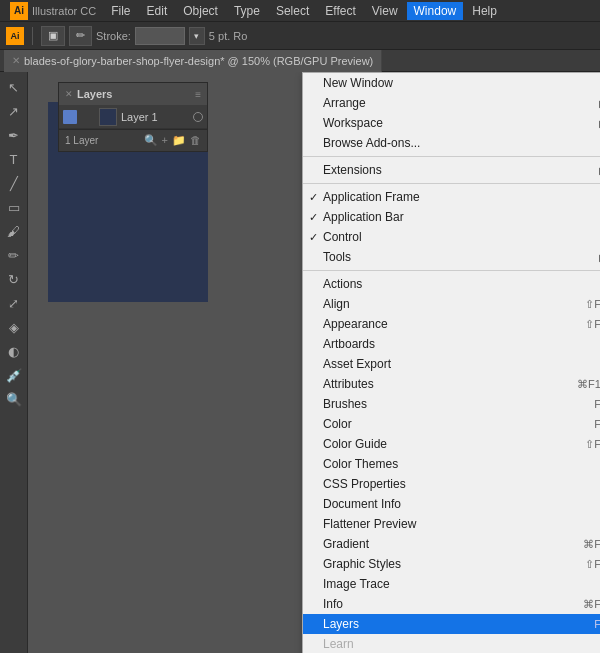  Describe the element at coordinates (300, 36) in the screenshot. I see `toolbar: Ai ▣ ✏ Stroke: ▾ 5 pt. Ro` at that location.